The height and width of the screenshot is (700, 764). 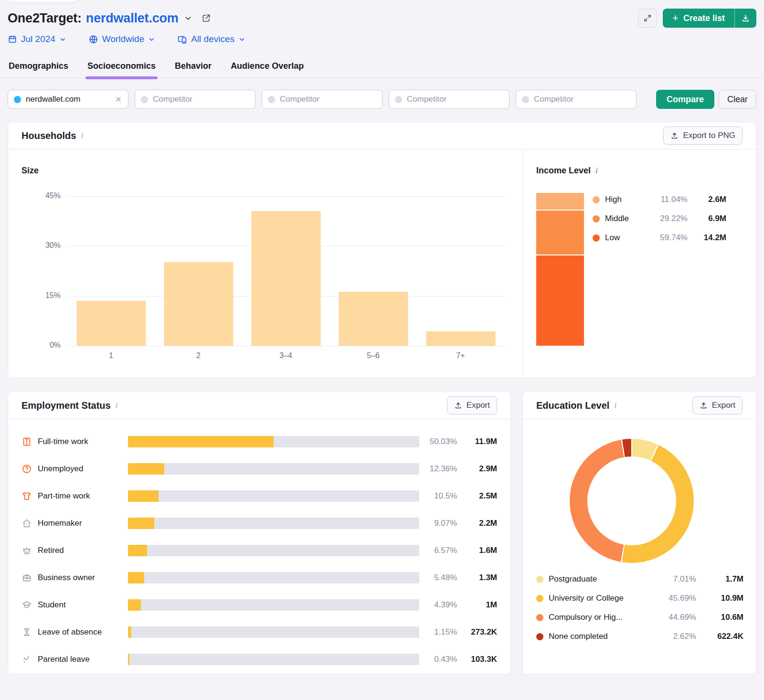 I want to click on parental-icon, so click(x=27, y=659).